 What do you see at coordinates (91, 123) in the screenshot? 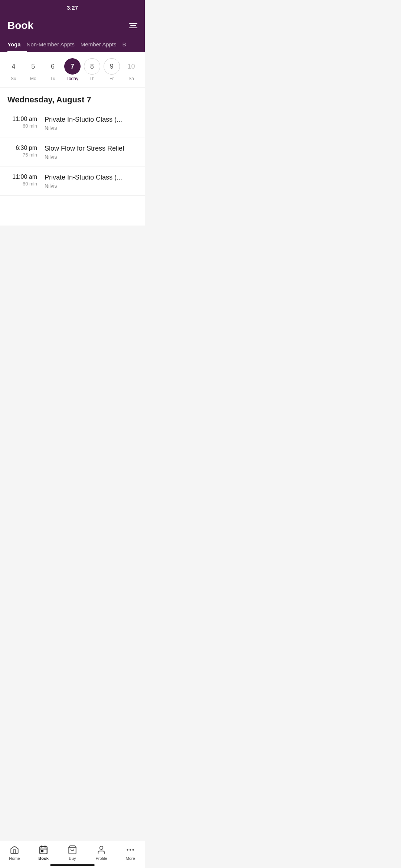
I see `class-info-1: Private In-Studio Class (... Nilvis` at bounding box center [91, 123].